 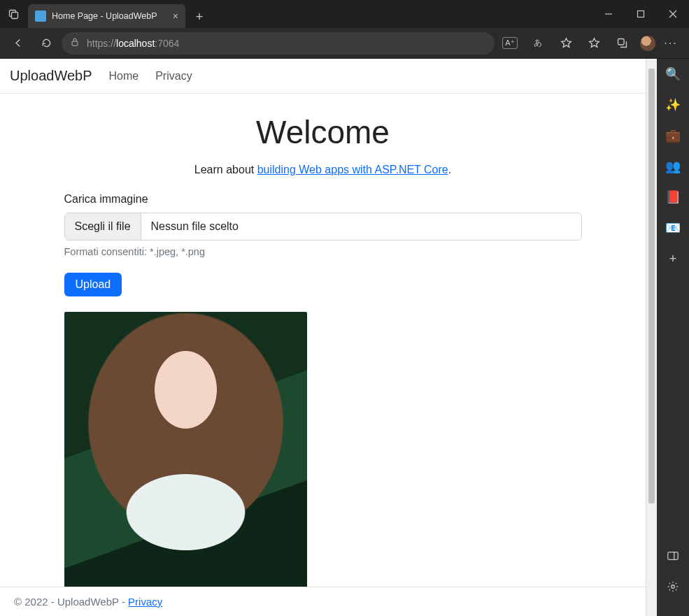 I want to click on tabs-overview-button, so click(x=14, y=14).